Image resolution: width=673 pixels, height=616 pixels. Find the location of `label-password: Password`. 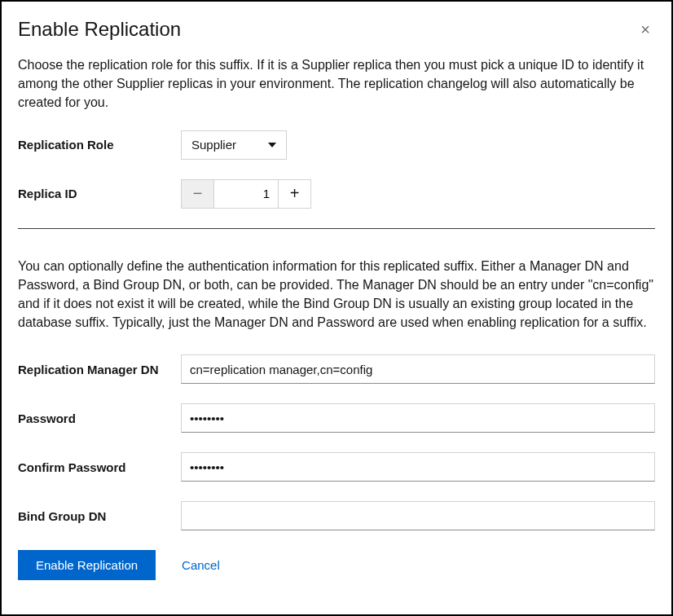

label-password: Password is located at coordinates (99, 419).